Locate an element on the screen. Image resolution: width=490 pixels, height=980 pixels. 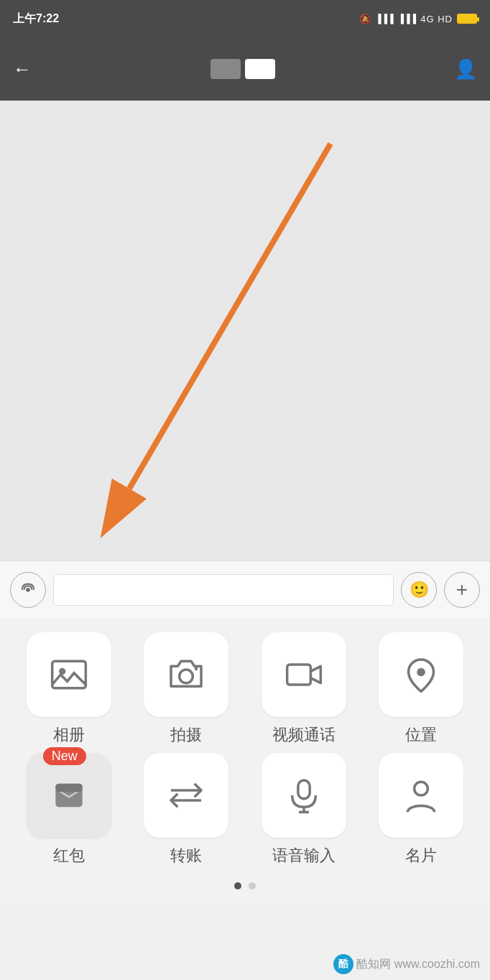
transfer-item: 转账 is located at coordinates (187, 810).